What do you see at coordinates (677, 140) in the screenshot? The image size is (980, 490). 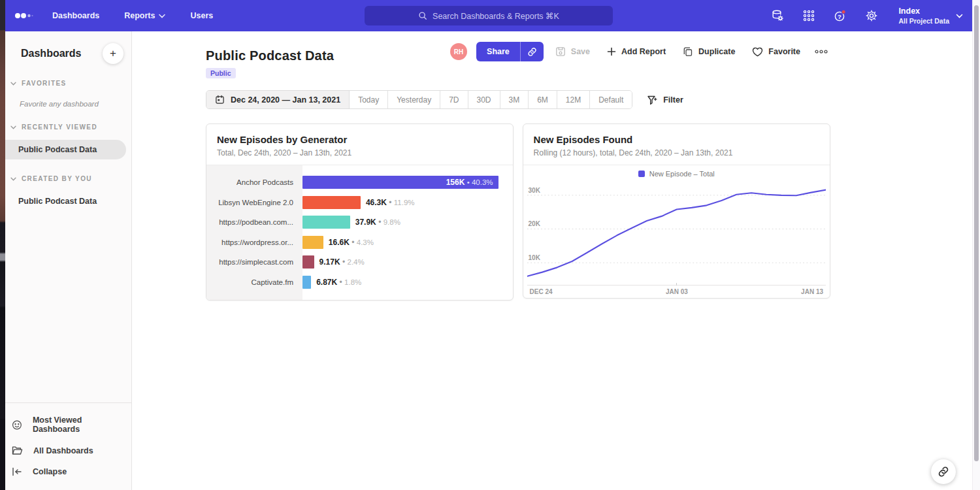 I see `card-title: New Episodes Found` at bounding box center [677, 140].